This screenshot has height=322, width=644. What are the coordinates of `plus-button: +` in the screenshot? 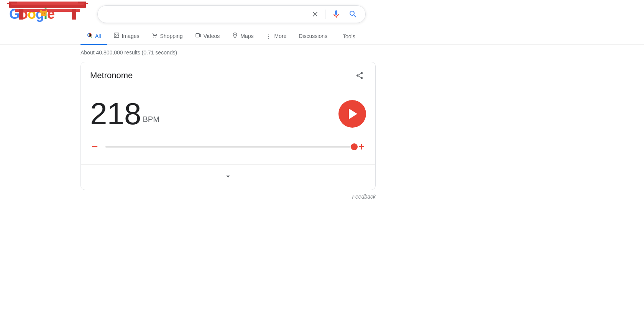 It's located at (361, 147).